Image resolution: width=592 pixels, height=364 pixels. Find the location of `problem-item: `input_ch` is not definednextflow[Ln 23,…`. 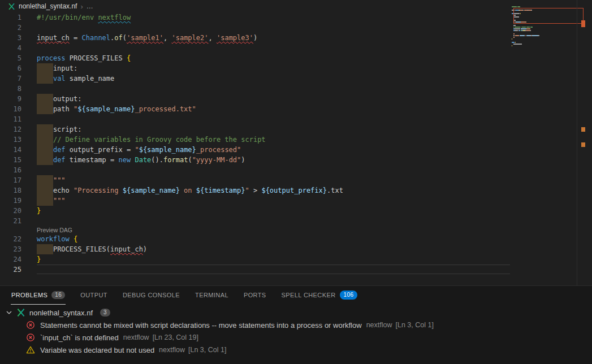

problem-item: `input_ch` is not definednextflow[Ln 23,… is located at coordinates (296, 337).